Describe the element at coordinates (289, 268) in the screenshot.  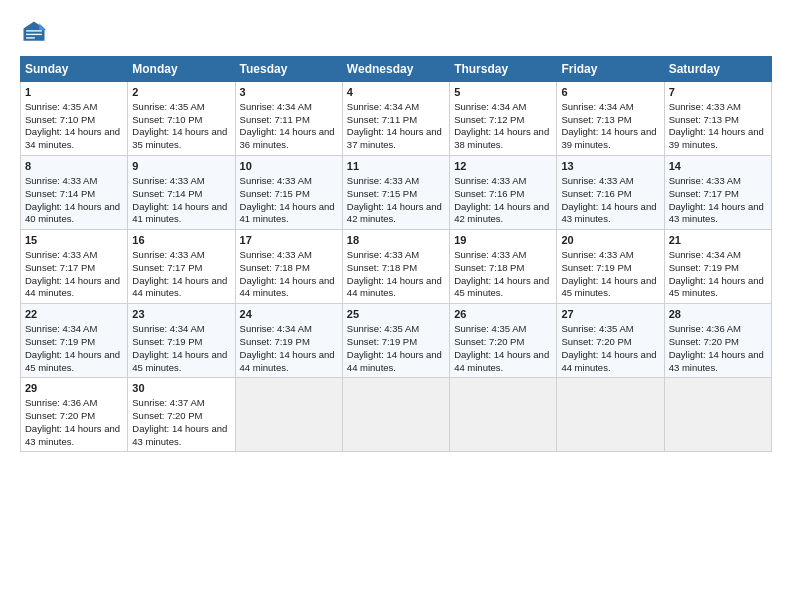
I see `sunset-text: Sunset: 7:18 PM` at that location.